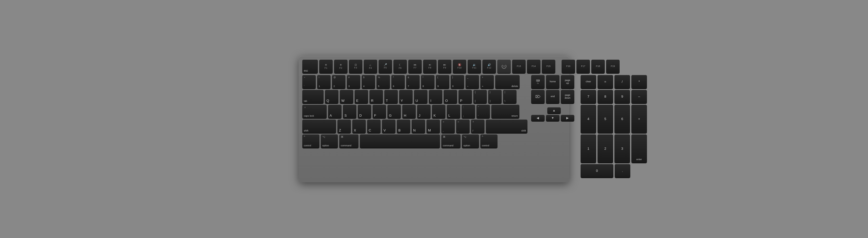 This screenshot has width=868, height=238. Describe the element at coordinates (385, 66) in the screenshot. I see `f5-key: 🎤F5` at that location.